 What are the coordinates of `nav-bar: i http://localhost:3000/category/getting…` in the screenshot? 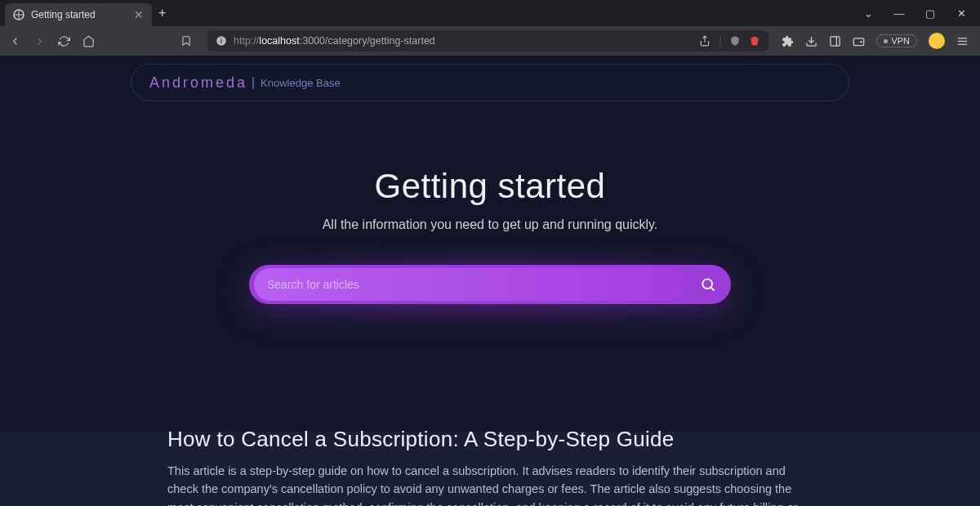 It's located at (490, 41).